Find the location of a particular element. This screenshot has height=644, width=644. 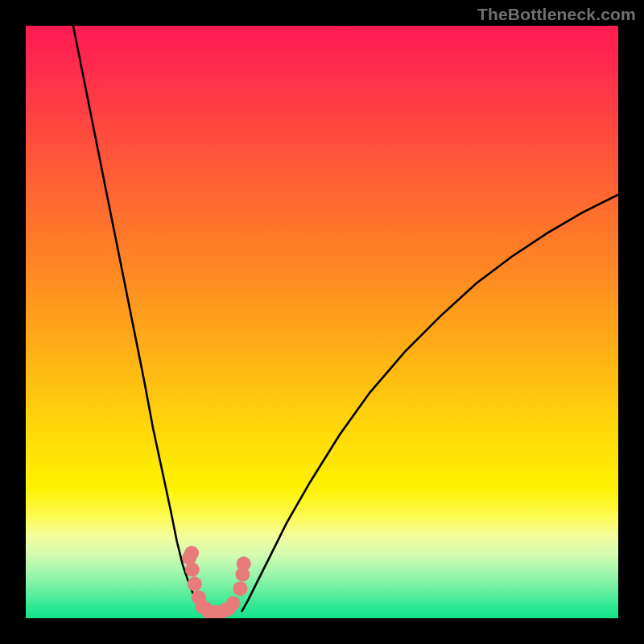

marker-cluster is located at coordinates (217, 582).